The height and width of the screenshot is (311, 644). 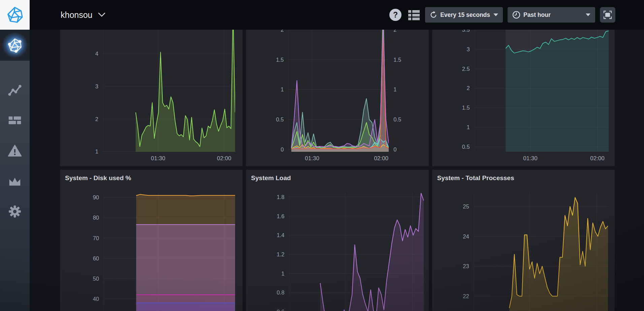 I want to click on sidebar-item-dashboards, so click(x=15, y=120).